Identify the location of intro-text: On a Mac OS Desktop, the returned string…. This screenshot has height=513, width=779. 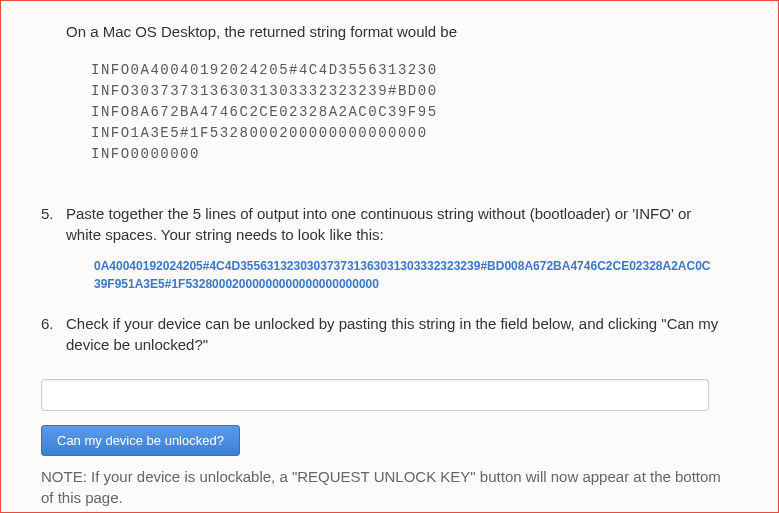
(394, 32).